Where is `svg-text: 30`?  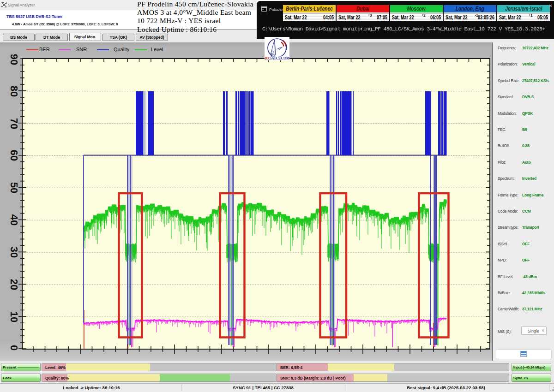 svg-text: 30 is located at coordinates (14, 252).